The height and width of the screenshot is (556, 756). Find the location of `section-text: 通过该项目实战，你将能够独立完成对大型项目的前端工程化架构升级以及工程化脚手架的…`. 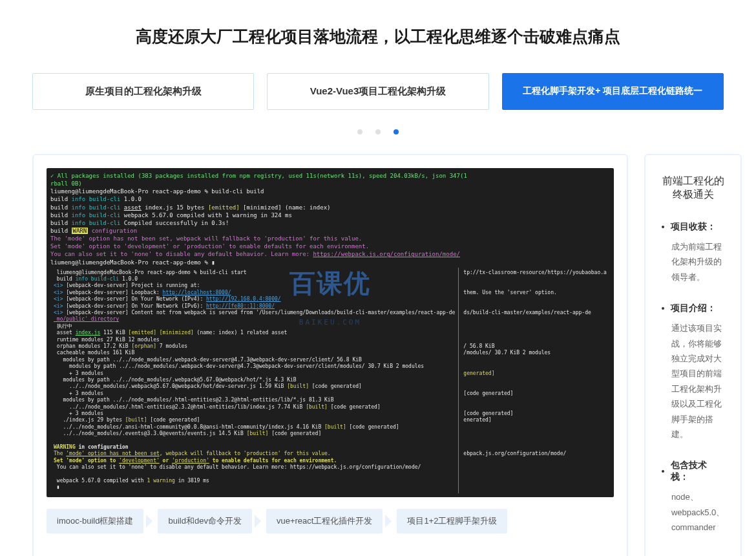

section-text: 通过该项目实战，你将能够独立完成对大型项目的前端工程化架构升级以及工程化脚手架的… is located at coordinates (693, 381).